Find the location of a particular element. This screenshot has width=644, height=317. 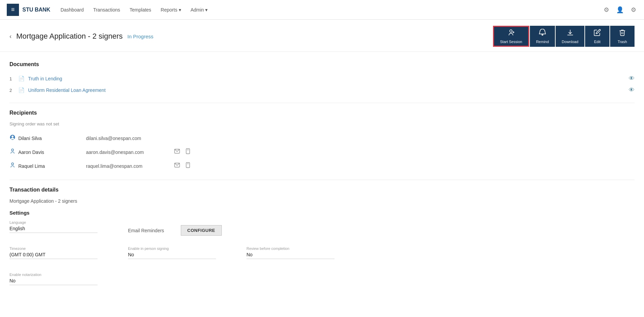

reports-chevron-icon: ▾ is located at coordinates (180, 10).